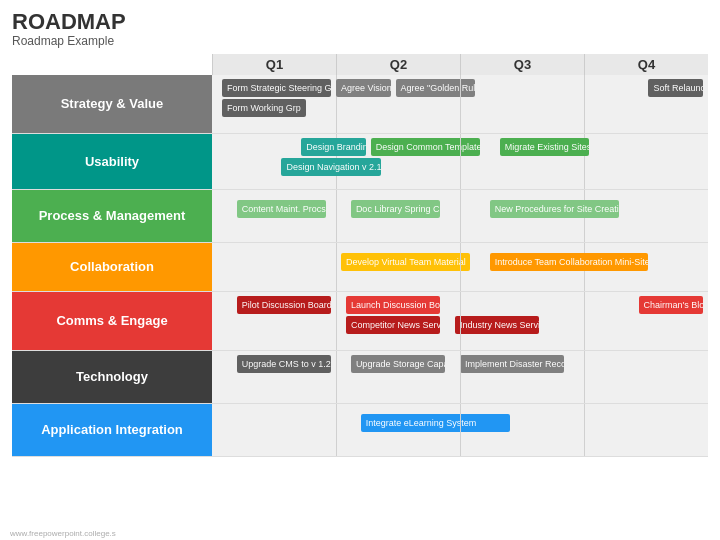 This screenshot has width=720, height=540. Describe the element at coordinates (396, 209) in the screenshot. I see `task-process-1: Doc Library Spring Clean` at that location.